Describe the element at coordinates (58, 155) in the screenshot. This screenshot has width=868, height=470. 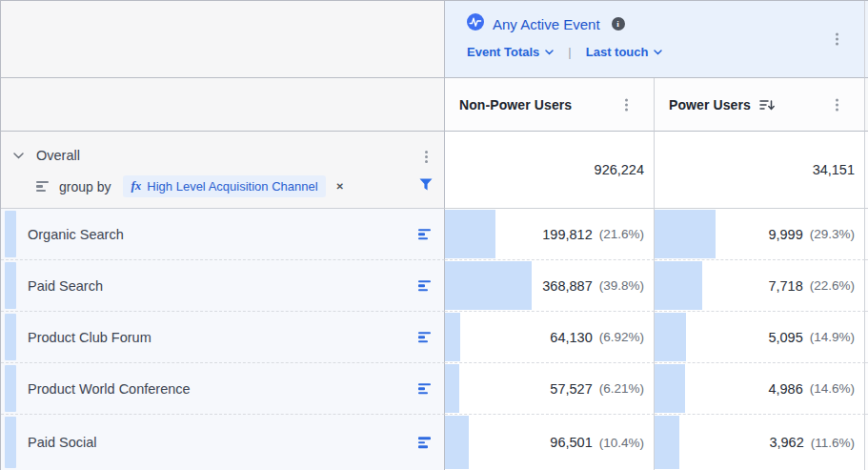
I see `overall-label: Overall` at that location.